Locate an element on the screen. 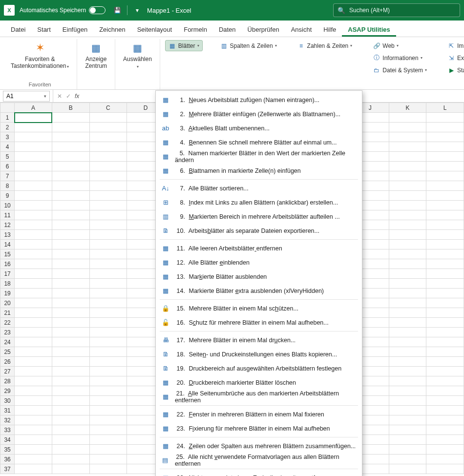  web-button: 🔗 Web ▾ is located at coordinates (400, 46).